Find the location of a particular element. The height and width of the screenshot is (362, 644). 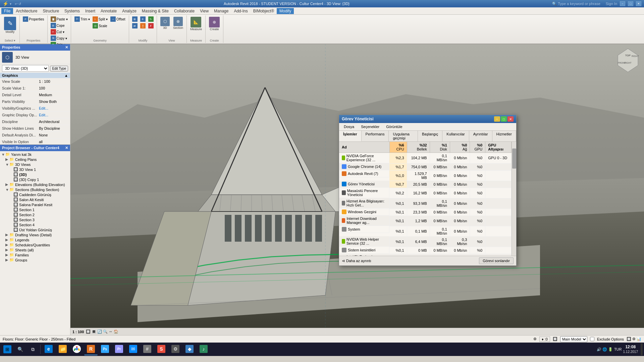

show-desktop-btn is located at coordinates (642, 349).